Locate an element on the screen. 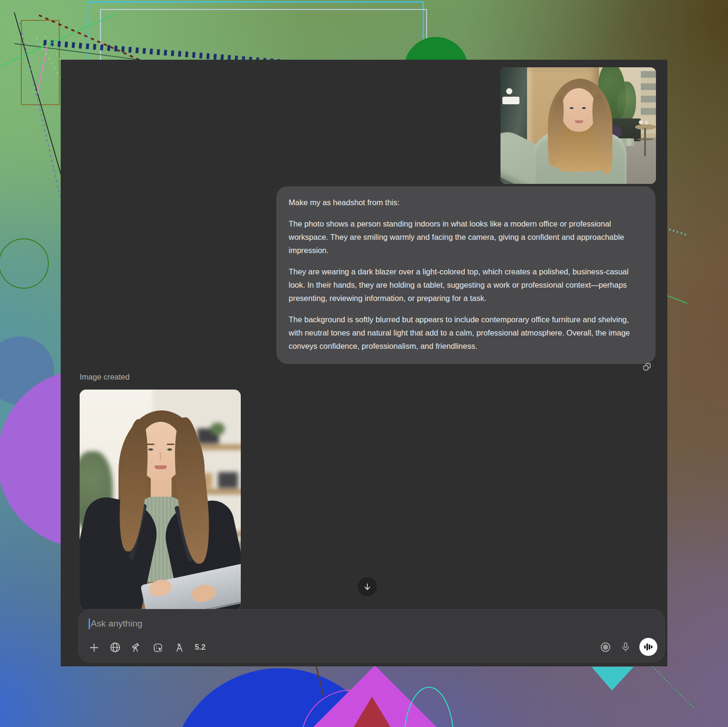 The height and width of the screenshot is (727, 728). telescope-icon is located at coordinates (136, 647).